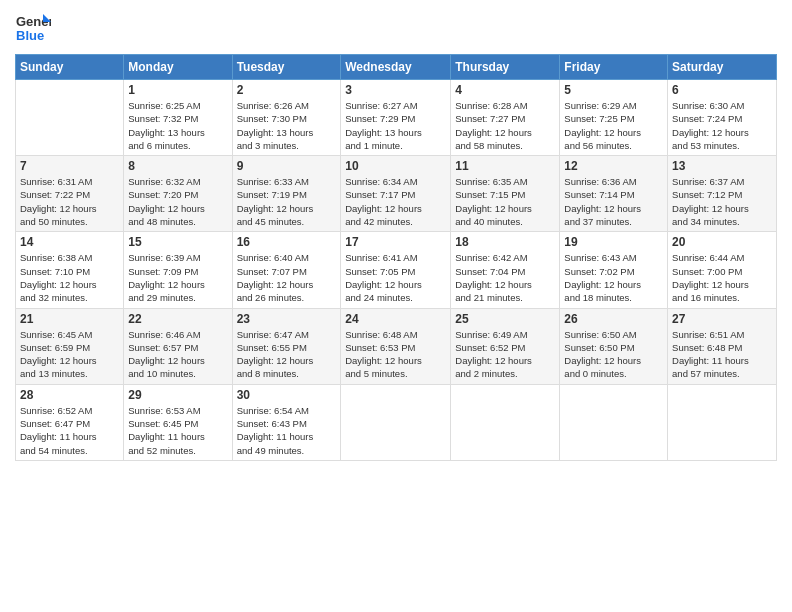 This screenshot has height=612, width=792. What do you see at coordinates (396, 126) in the screenshot?
I see `day-info: Sunrise: 6:27 AM Sunset: 7:29 PM Dayligh…` at bounding box center [396, 126].